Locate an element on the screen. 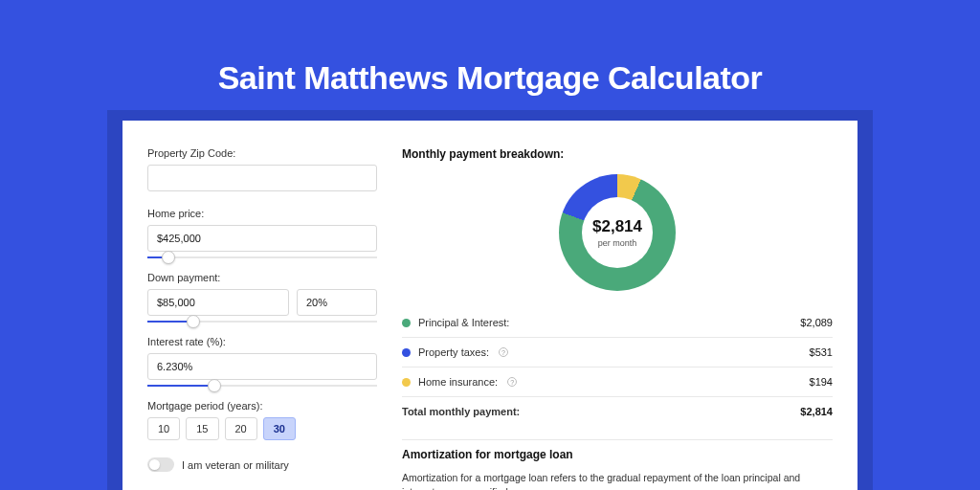 The image size is (980, 490). down-payment-field: Down payment: is located at coordinates (262, 294).